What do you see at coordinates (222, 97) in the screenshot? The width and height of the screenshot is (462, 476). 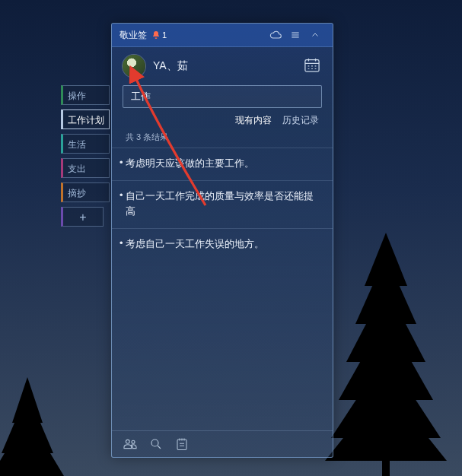 I see `search-wrap` at bounding box center [222, 97].